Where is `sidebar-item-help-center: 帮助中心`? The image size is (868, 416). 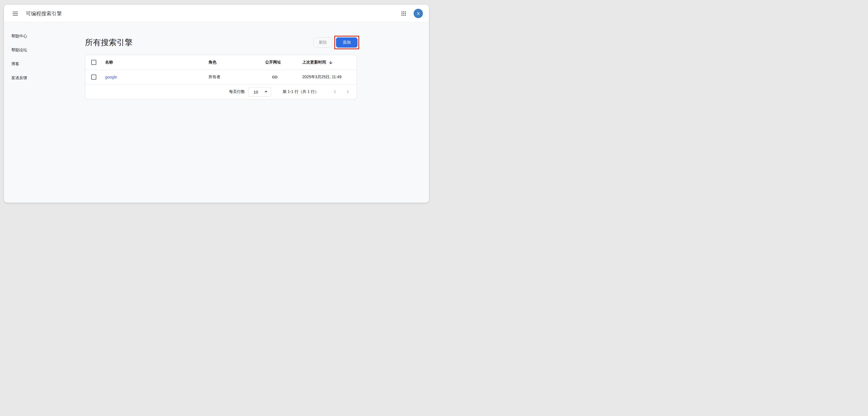
sidebar-item-help-center: 帮助中心 is located at coordinates (44, 36).